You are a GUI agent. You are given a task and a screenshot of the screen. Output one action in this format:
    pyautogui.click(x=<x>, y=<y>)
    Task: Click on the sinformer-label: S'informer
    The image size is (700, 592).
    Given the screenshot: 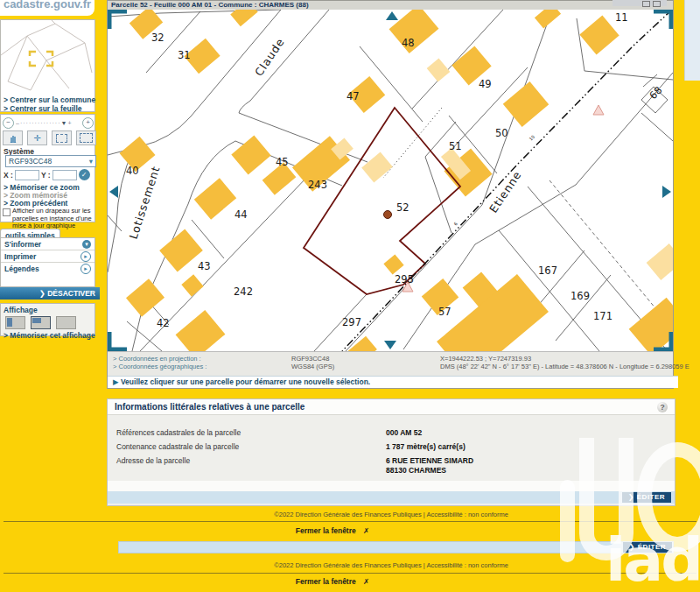 What is the action you would take?
    pyautogui.click(x=23, y=244)
    